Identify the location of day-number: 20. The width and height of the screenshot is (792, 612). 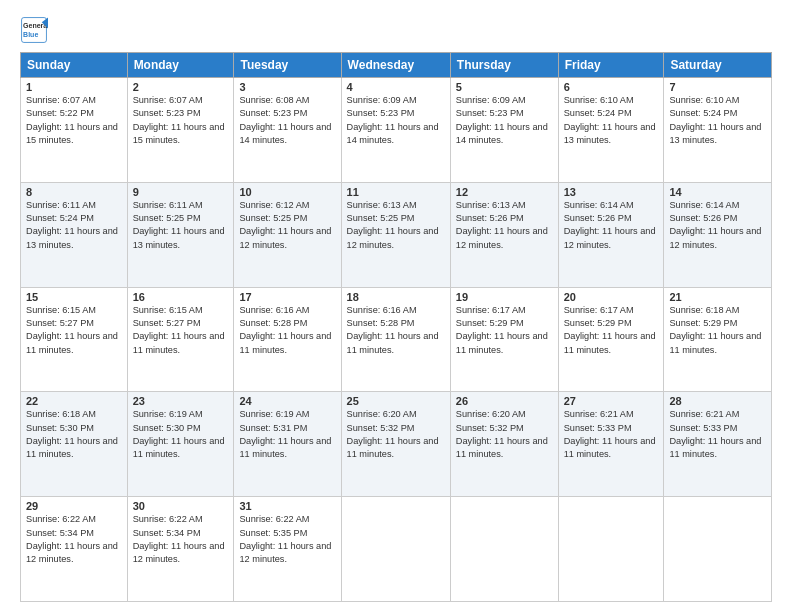
(612, 297).